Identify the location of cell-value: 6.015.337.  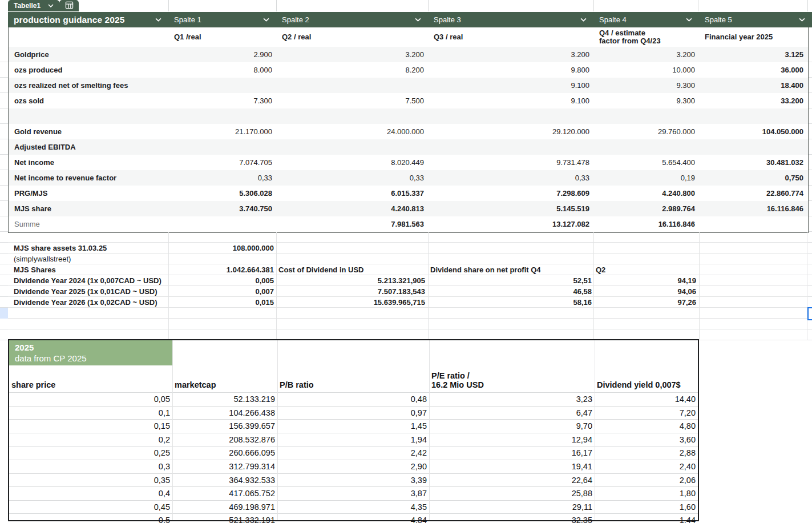
(353, 193).